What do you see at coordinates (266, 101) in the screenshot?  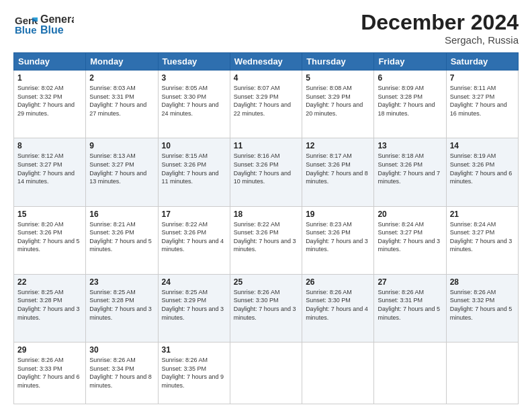 I see `cell-info: Sunrise: 8:07 AMSunset: 3:29 PMDaylight:…` at bounding box center [266, 101].